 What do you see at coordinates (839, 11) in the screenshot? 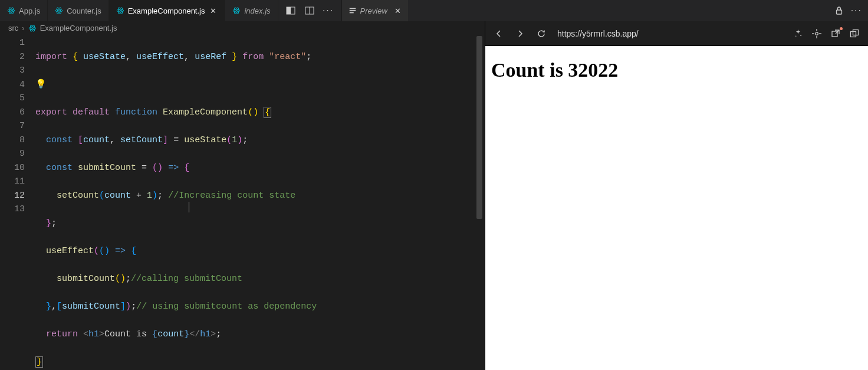
I see `lock-icon` at bounding box center [839, 11].